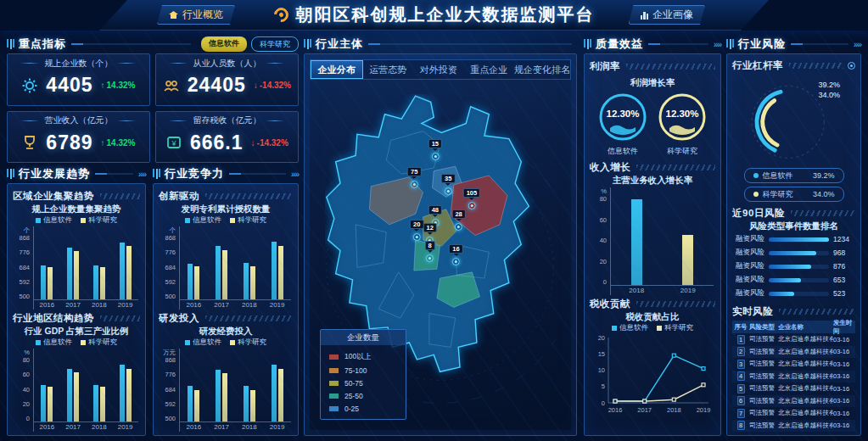 This screenshot has height=441, width=868. Describe the element at coordinates (153, 109) in the screenshot. I see `stat-cards-grid: 规上企业数（个）4405↑14.32%从业人员数（人）24405↓-14.32%…` at that location.